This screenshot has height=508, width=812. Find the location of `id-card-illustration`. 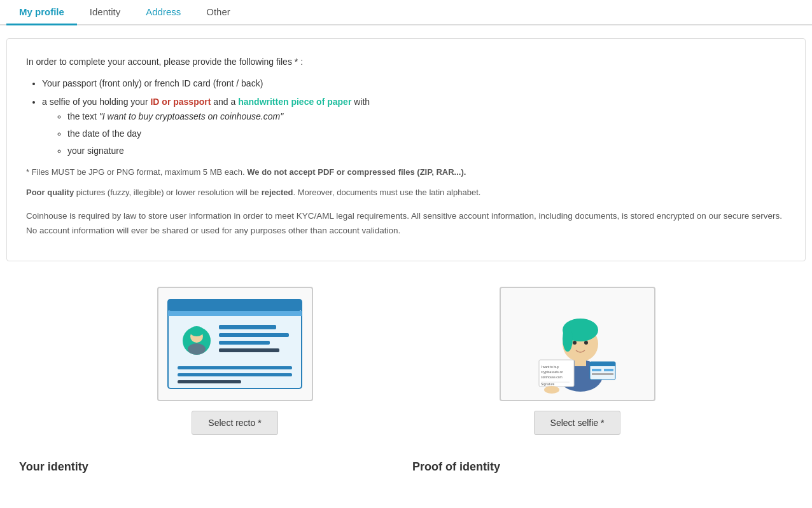

id-card-illustration is located at coordinates (235, 344).